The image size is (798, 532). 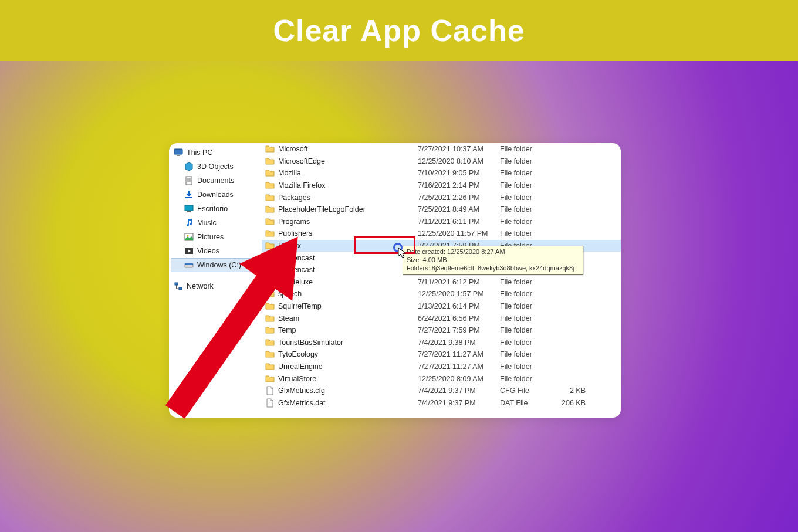 I want to click on nav-item-label: Videos, so click(x=229, y=251).